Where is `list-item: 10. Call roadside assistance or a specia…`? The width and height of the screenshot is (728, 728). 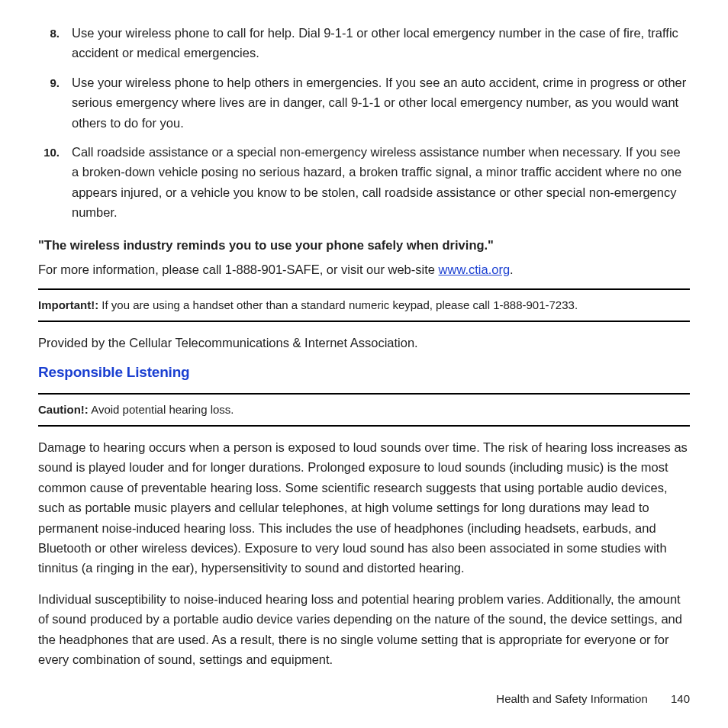 list-item: 10. Call roadside assistance or a specia… is located at coordinates (364, 182).